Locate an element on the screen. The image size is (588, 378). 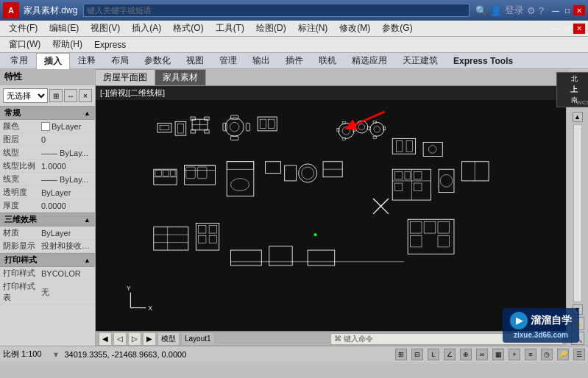
menu-tools: 工具(T) is located at coordinates (230, 28).